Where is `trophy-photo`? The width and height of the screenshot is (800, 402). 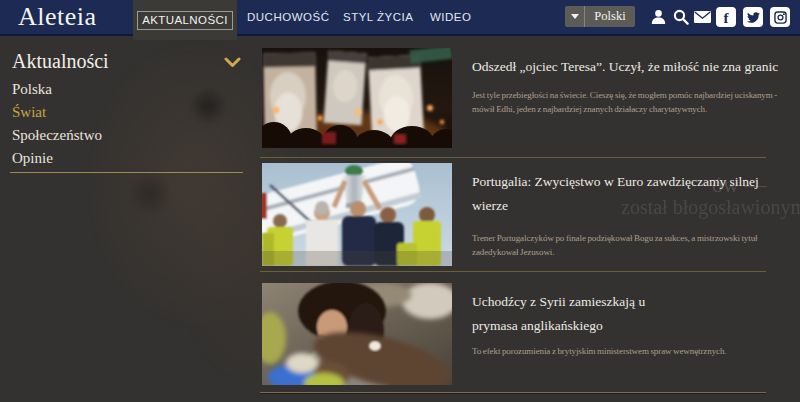 trophy-photo is located at coordinates (357, 214).